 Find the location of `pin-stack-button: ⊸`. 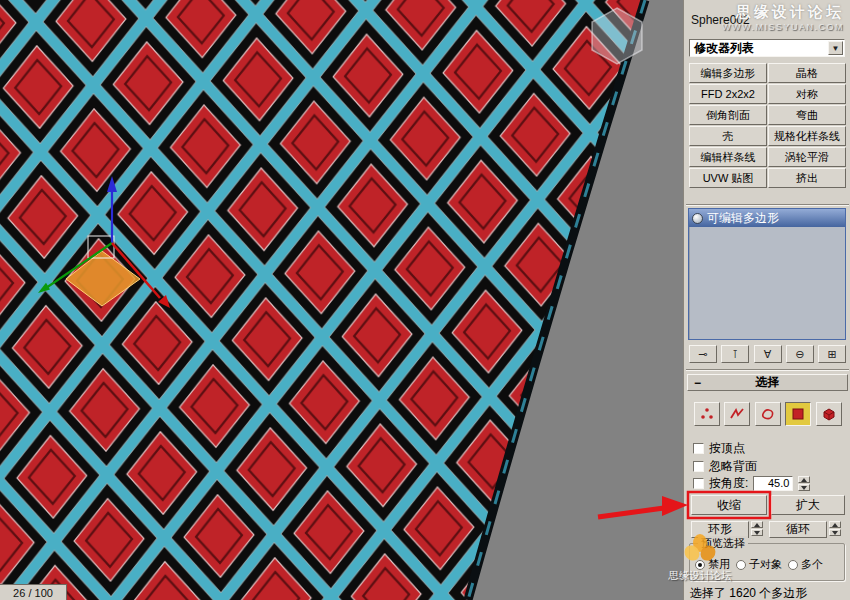

pin-stack-button: ⊸ is located at coordinates (703, 354).